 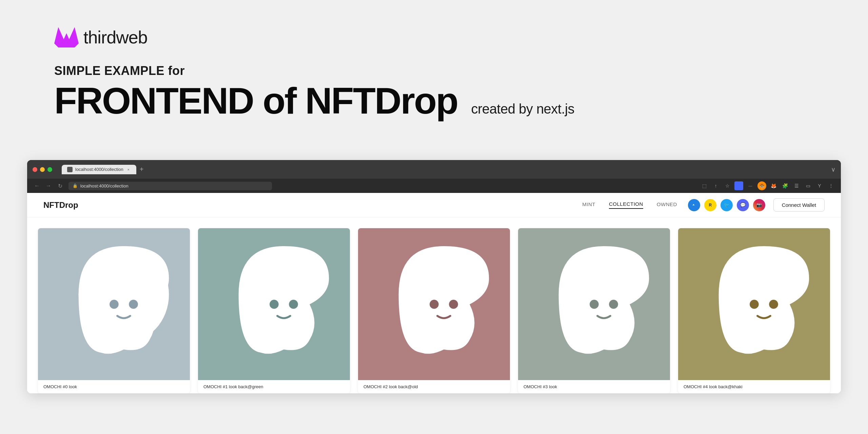 What do you see at coordinates (773, 186) in the screenshot?
I see `metamask-icon: 🦊` at bounding box center [773, 186].